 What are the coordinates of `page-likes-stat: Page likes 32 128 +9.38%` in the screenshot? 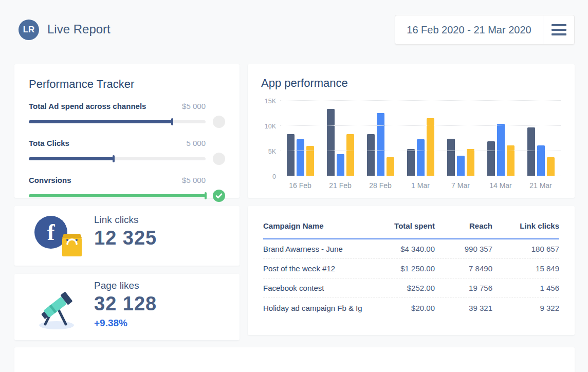 It's located at (125, 304).